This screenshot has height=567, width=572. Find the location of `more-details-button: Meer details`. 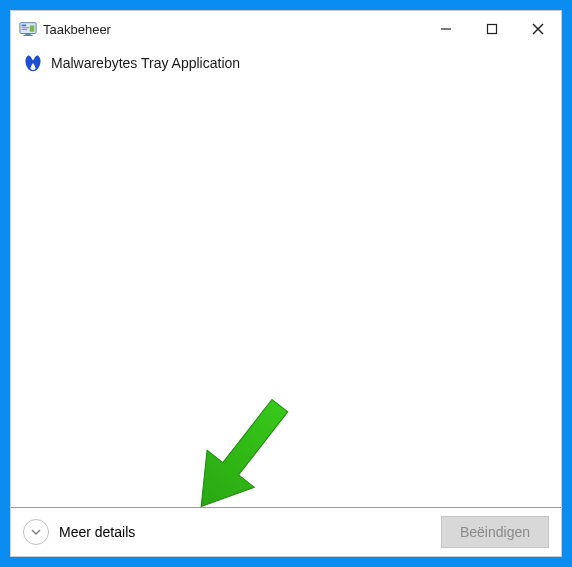

more-details-button: Meer details is located at coordinates (79, 532).